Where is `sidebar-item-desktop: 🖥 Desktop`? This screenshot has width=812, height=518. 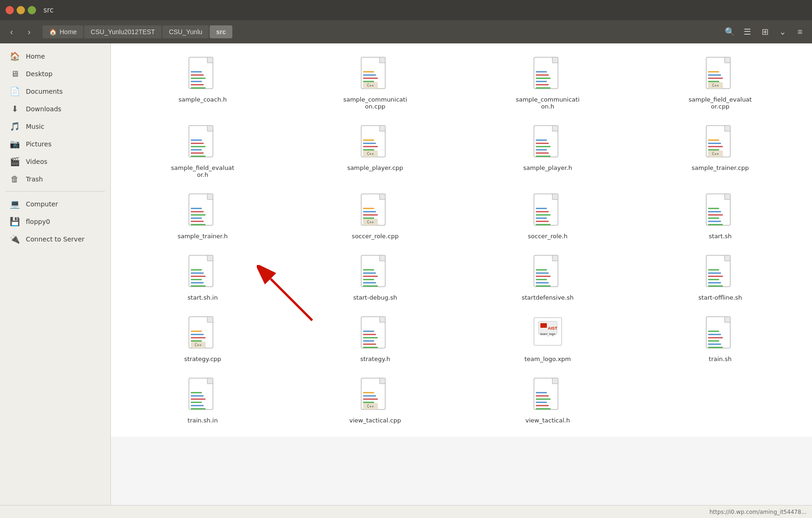 sidebar-item-desktop: 🖥 Desktop is located at coordinates (55, 74).